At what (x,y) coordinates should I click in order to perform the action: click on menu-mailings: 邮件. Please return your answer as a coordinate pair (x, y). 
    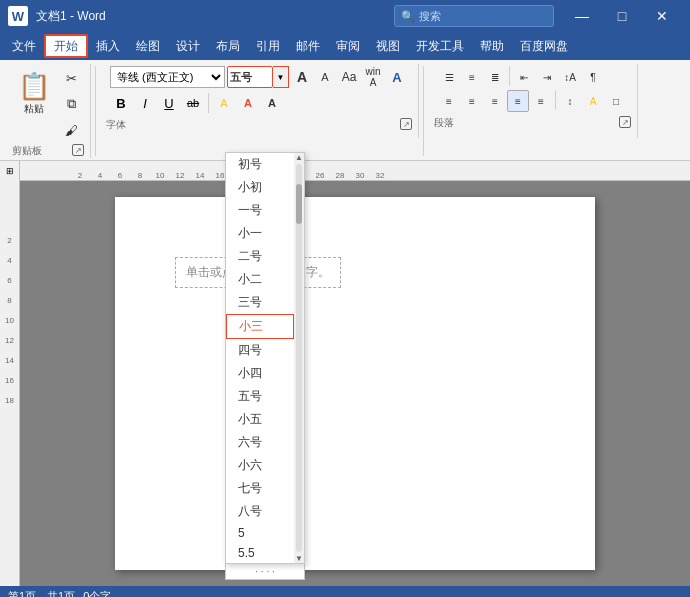
    Looking at the image, I should click on (308, 46).